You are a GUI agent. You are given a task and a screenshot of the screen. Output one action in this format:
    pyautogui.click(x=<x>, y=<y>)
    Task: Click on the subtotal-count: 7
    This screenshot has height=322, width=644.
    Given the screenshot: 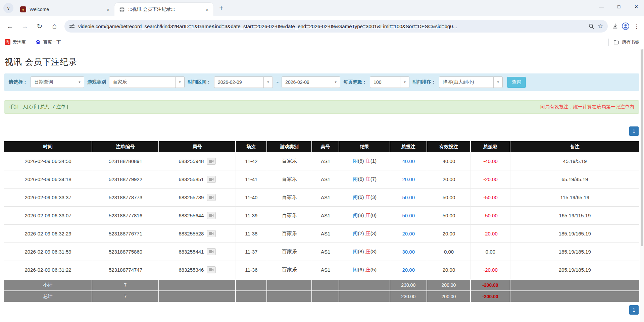 What is the action you would take?
    pyautogui.click(x=126, y=285)
    